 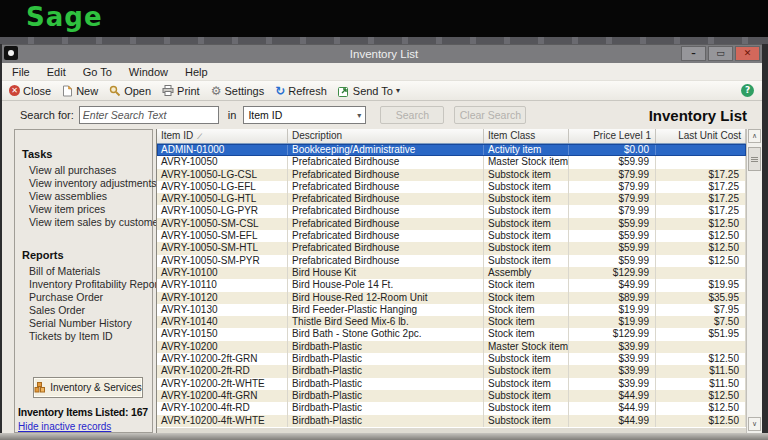 What do you see at coordinates (748, 54) in the screenshot?
I see `close-window-button: ✕` at bounding box center [748, 54].